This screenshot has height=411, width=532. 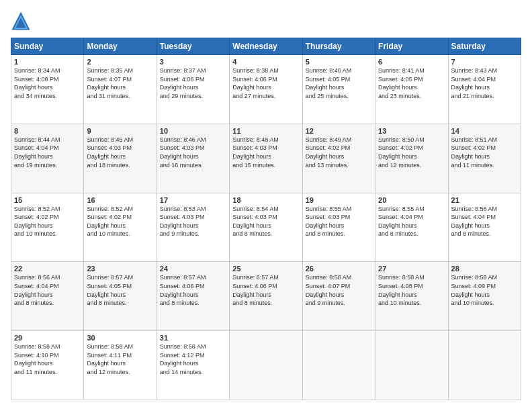 What do you see at coordinates (411, 200) in the screenshot?
I see `day-number: 20` at bounding box center [411, 200].